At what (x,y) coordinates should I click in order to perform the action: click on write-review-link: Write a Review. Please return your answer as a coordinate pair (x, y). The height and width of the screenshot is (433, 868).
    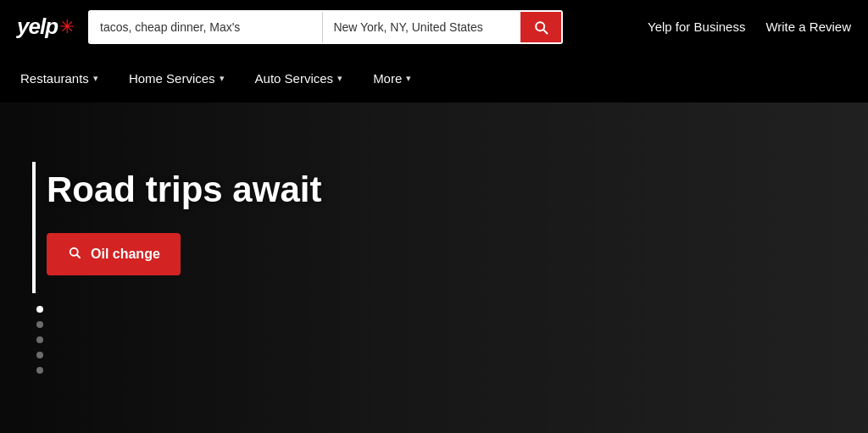
    Looking at the image, I should click on (809, 27).